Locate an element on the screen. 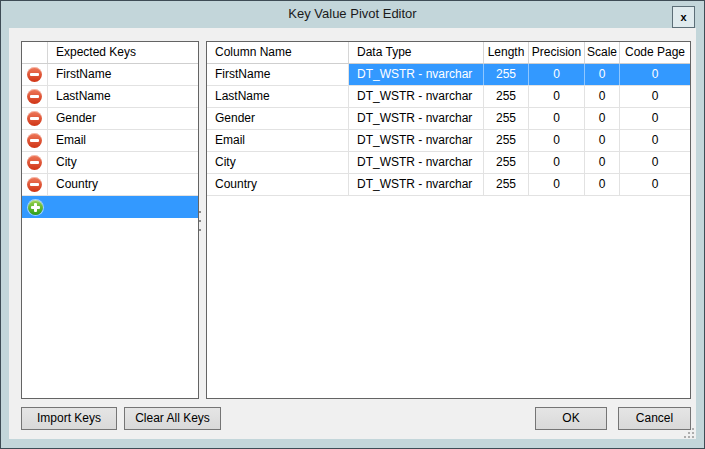  column-name-cell: LastName is located at coordinates (278, 96).